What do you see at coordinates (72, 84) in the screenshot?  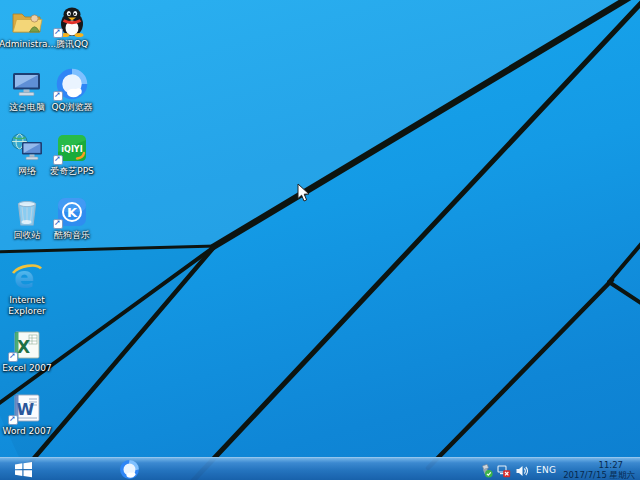 I see `qq-browser-icon: ➚` at bounding box center [72, 84].